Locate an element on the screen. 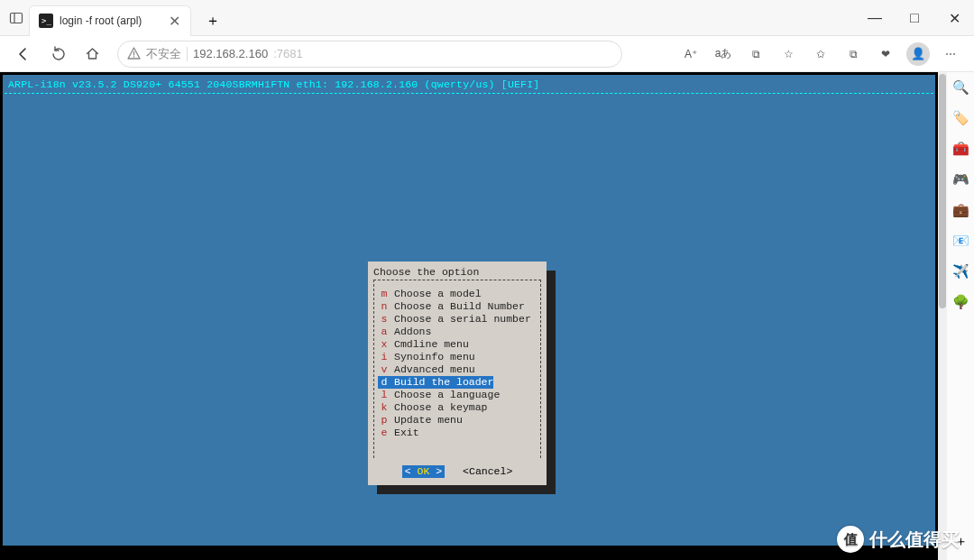 The image size is (974, 560). cancel-button: <Cancel> is located at coordinates (487, 472).